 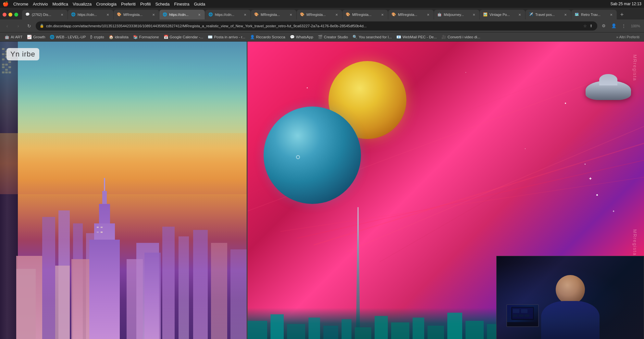 I want to click on back-button: ‹, so click(x=7, y=26).